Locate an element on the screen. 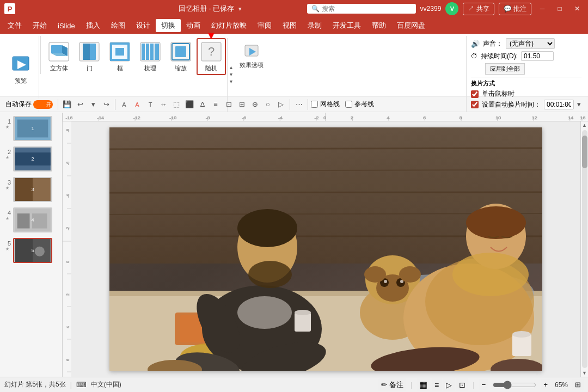 This screenshot has width=588, height=392. menu-help: 帮助 is located at coordinates (379, 26).